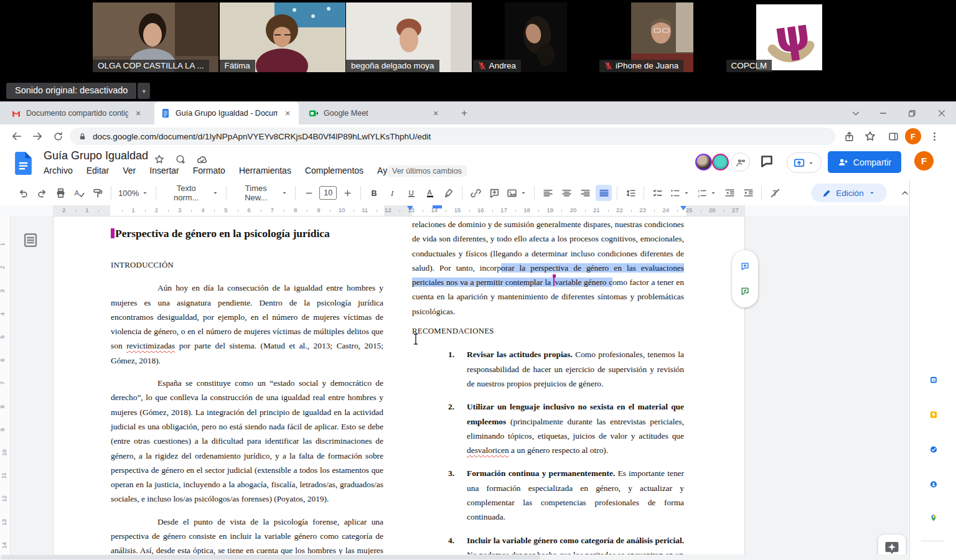 The height and width of the screenshot is (560, 956). I want to click on participant-tile: begoña delgado moya, so click(409, 37).